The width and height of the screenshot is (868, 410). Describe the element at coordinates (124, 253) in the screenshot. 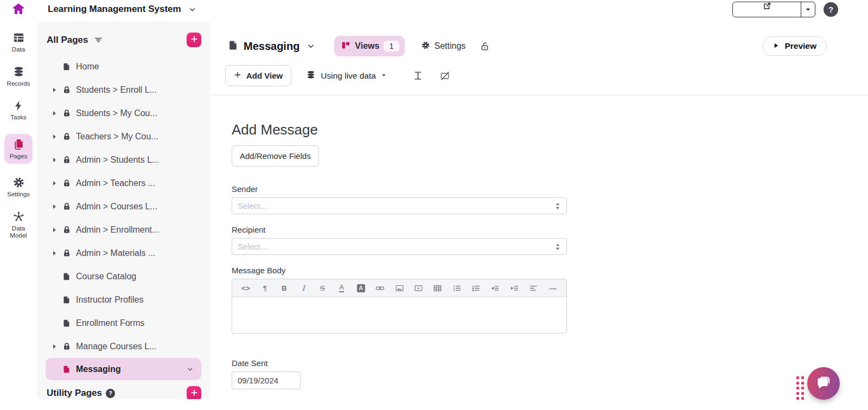

I see `sidebar-page-item: Admin > Materials ...` at that location.